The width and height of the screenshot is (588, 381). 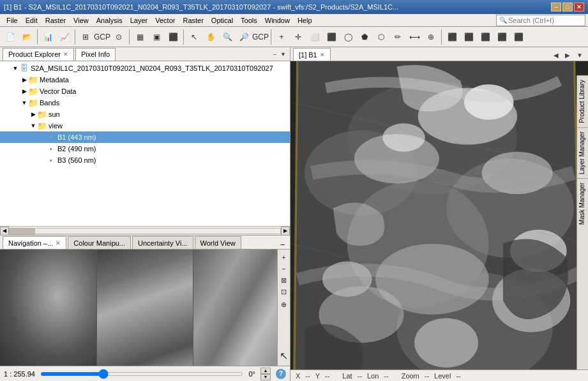 I want to click on sidebar-product-library: Product Library, so click(x=582, y=101).